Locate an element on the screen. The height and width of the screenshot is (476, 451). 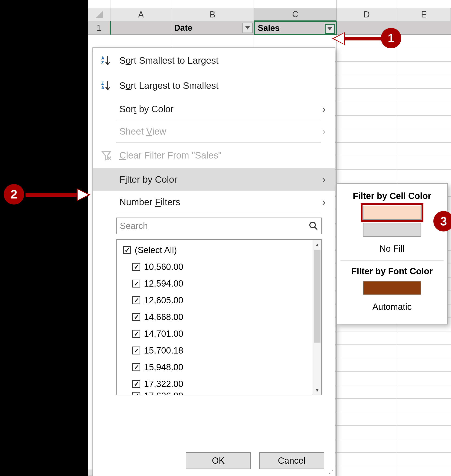
filter-value: ✓14,668.00 is located at coordinates (222, 317).